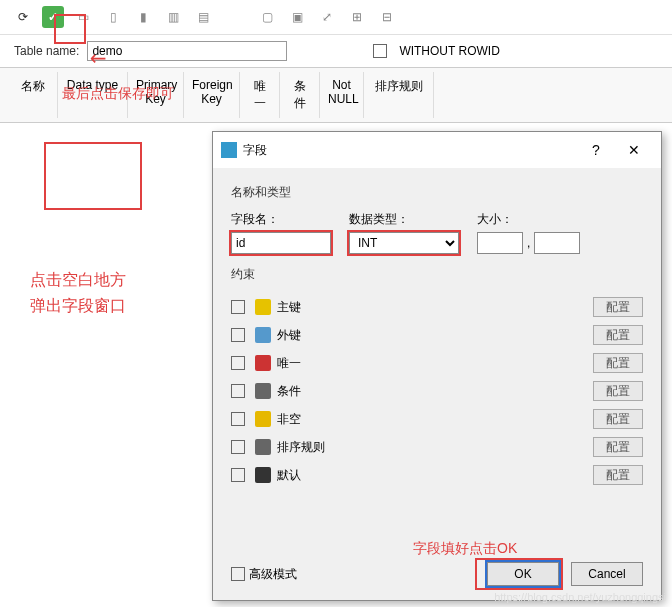 This screenshot has height=607, width=672. Describe the element at coordinates (437, 574) in the screenshot. I see `dialog-footer: 高级模式 OK Cancel` at that location.